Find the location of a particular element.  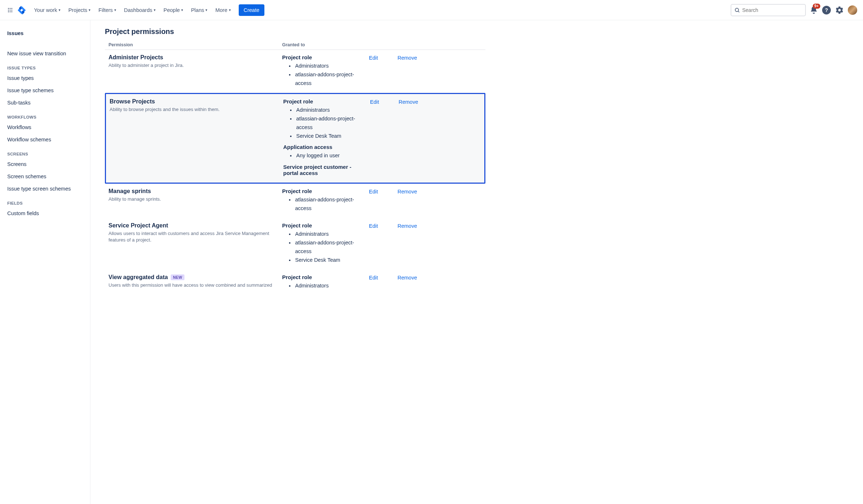

create-button: Create is located at coordinates (252, 10).